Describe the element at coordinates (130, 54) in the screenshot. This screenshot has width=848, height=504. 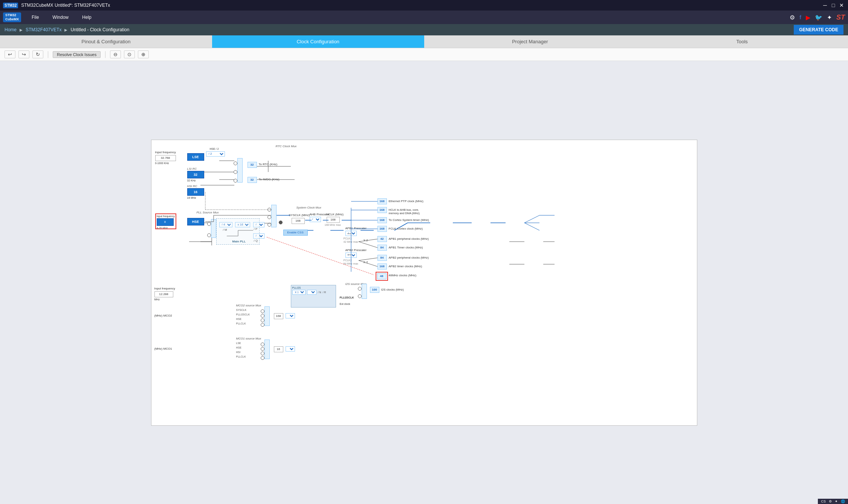
I see `fit-button: ⊙` at that location.